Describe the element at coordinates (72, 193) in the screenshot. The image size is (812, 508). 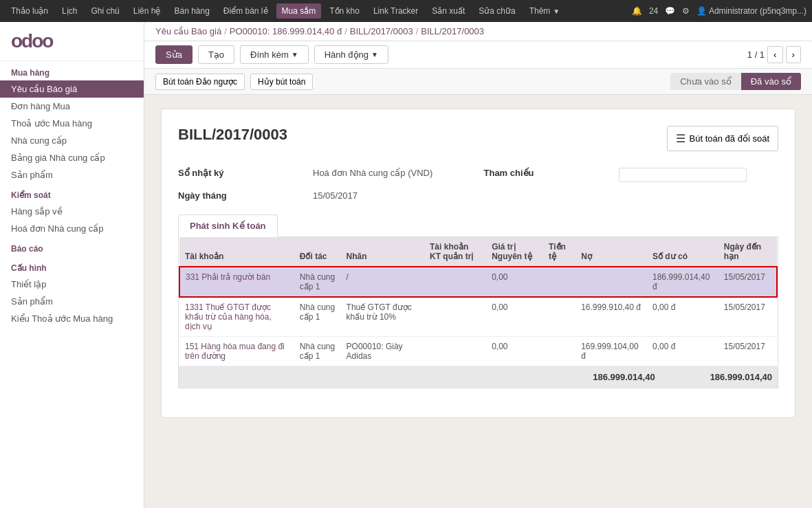
I see `sidebar-section-kiem-soat: Kiểm soát` at that location.